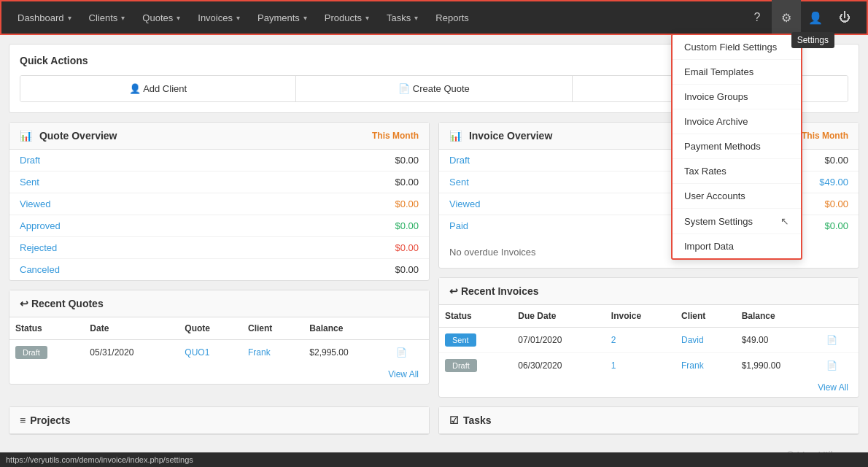 The height and width of the screenshot is (467, 868). I want to click on quotes-view-all: View All, so click(219, 374).